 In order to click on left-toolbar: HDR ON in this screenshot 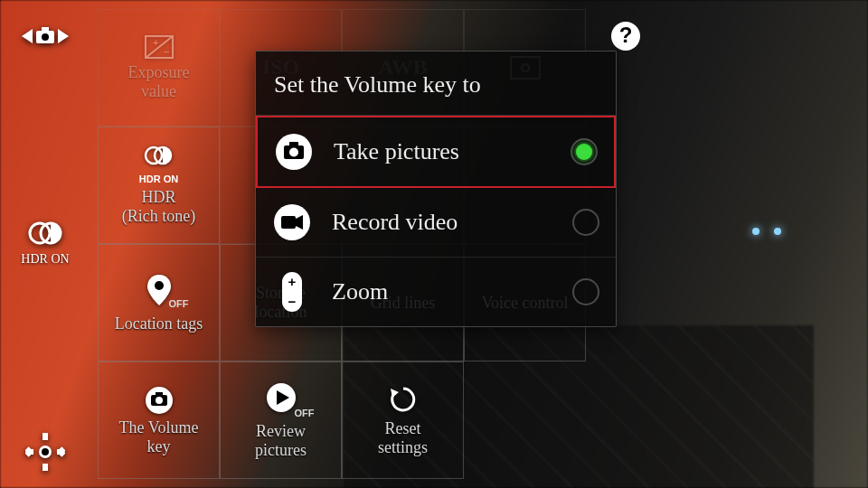, I will do `click(45, 244)`.